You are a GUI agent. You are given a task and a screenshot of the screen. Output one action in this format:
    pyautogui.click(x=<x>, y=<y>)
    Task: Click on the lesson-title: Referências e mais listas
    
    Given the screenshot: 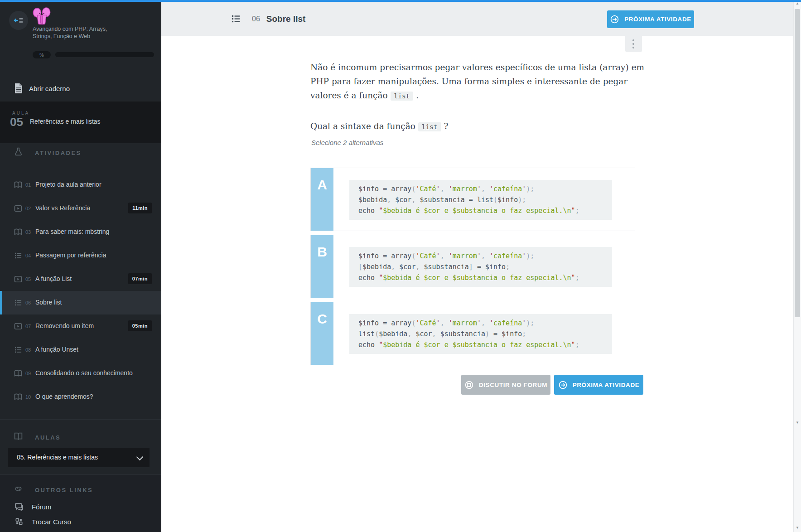 What is the action you would take?
    pyautogui.click(x=65, y=121)
    